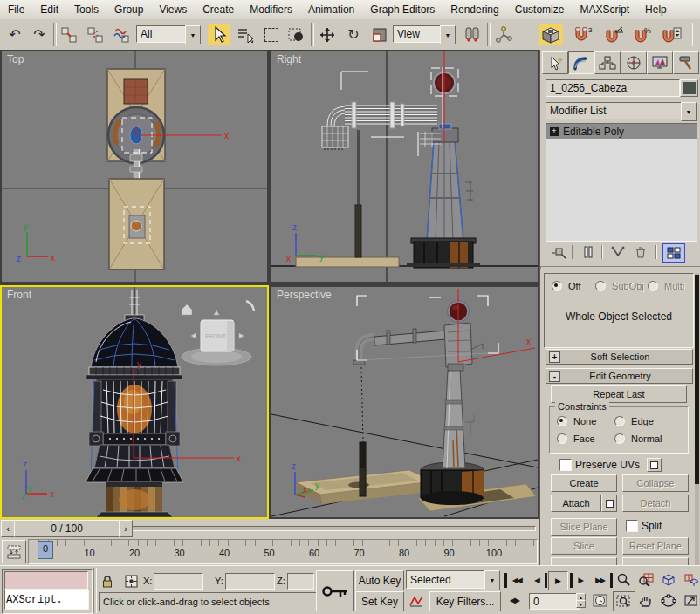  Describe the element at coordinates (588, 252) in the screenshot. I see `show-end-result-button` at that location.